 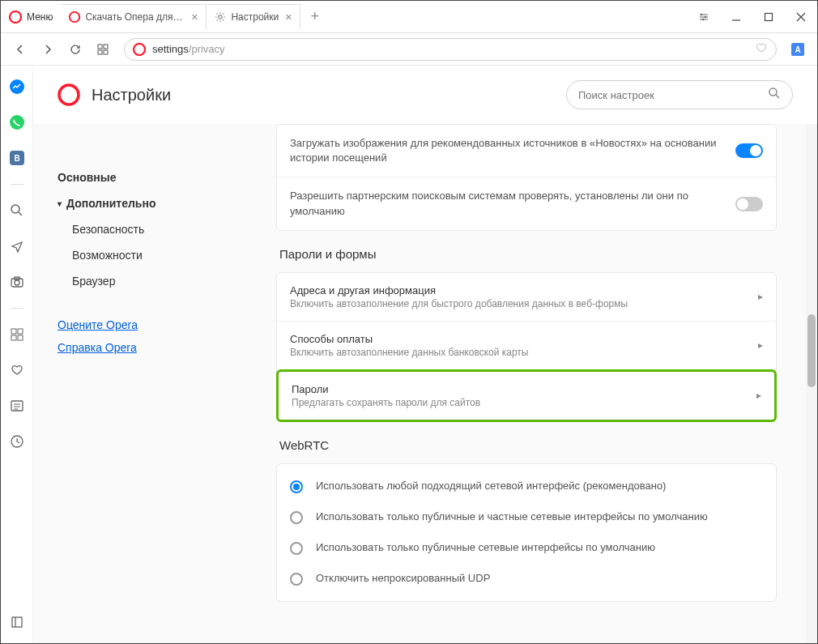 I want to click on address-text: settings/privacy, so click(x=454, y=49).